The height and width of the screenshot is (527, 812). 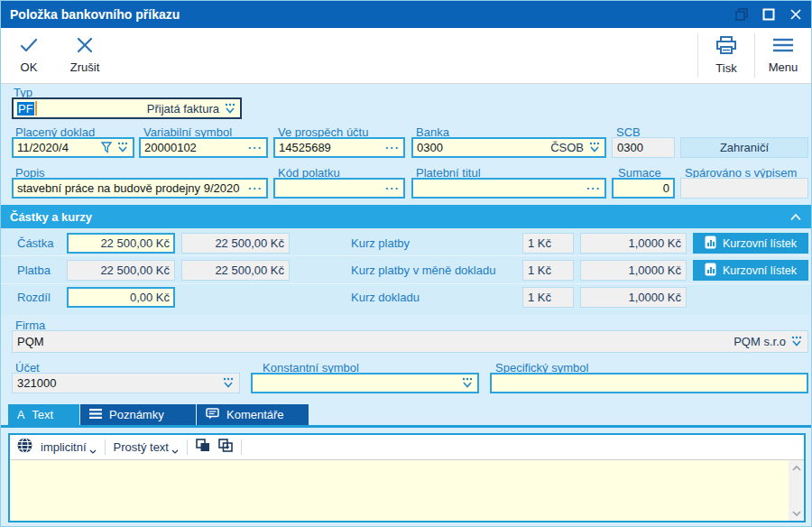 I want to click on firma-value: PQM, so click(x=31, y=341).